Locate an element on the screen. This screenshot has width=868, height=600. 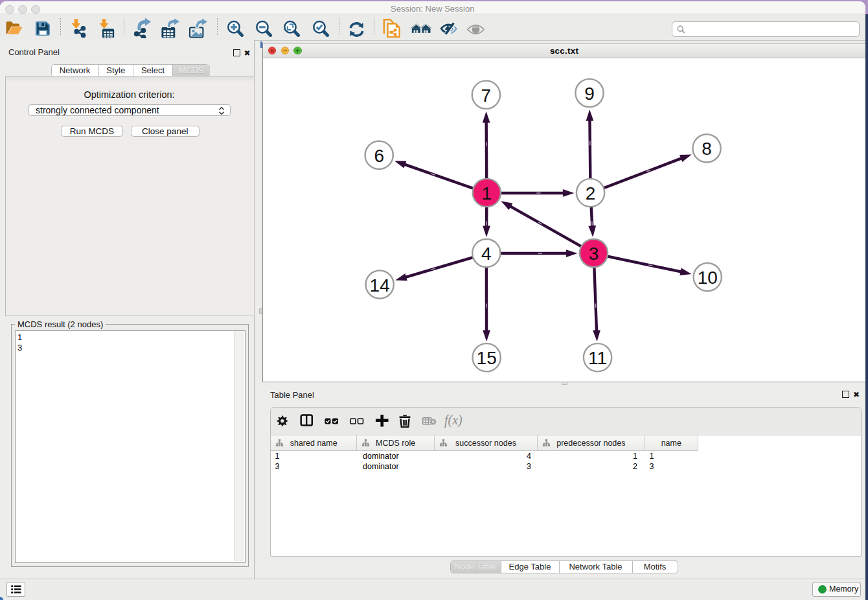
svg-text: 1 is located at coordinates (486, 193).